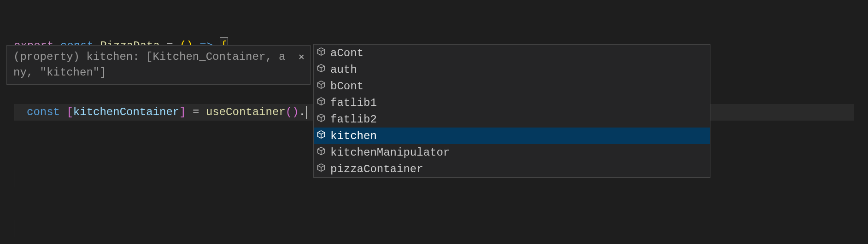 The width and height of the screenshot is (868, 244). Describe the element at coordinates (354, 136) in the screenshot. I see `suggestion-label: kitchen` at that location.